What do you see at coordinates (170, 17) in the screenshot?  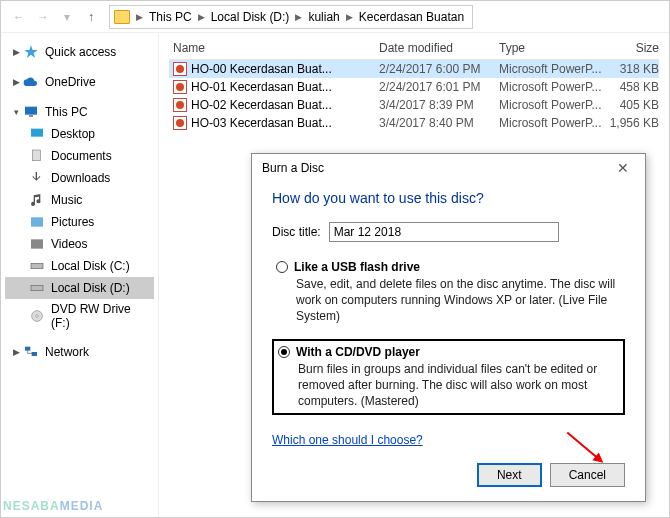 I see `breadcrumb-item: This PC` at bounding box center [170, 17].